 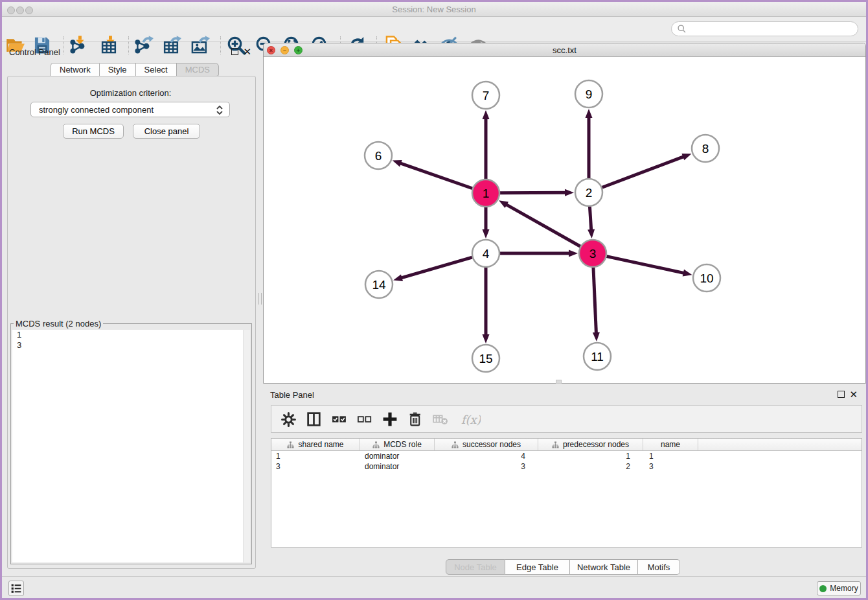 I want to click on unselect-all-columns-icon, so click(x=365, y=419).